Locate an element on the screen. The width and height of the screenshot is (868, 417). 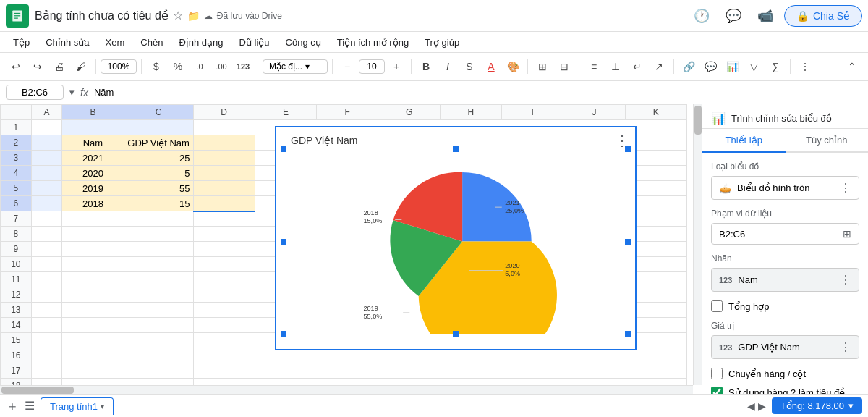
cell-c5: 55 is located at coordinates (158, 188).